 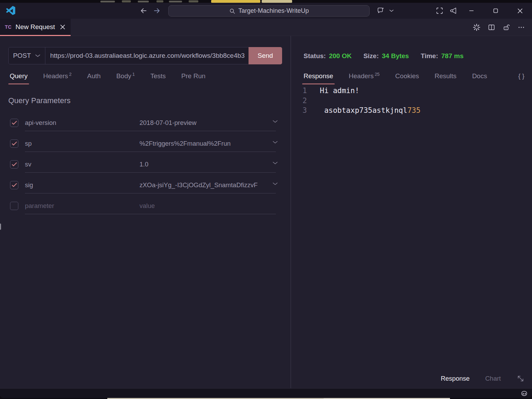 What do you see at coordinates (521, 379) in the screenshot?
I see `expand-diagonal-icon` at bounding box center [521, 379].